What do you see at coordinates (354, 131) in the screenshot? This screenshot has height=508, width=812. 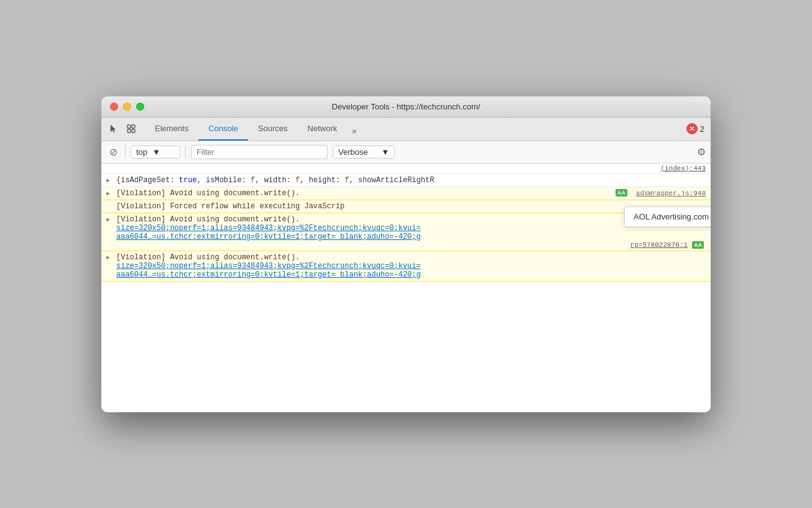 I see `more-tabs-button: »` at bounding box center [354, 131].